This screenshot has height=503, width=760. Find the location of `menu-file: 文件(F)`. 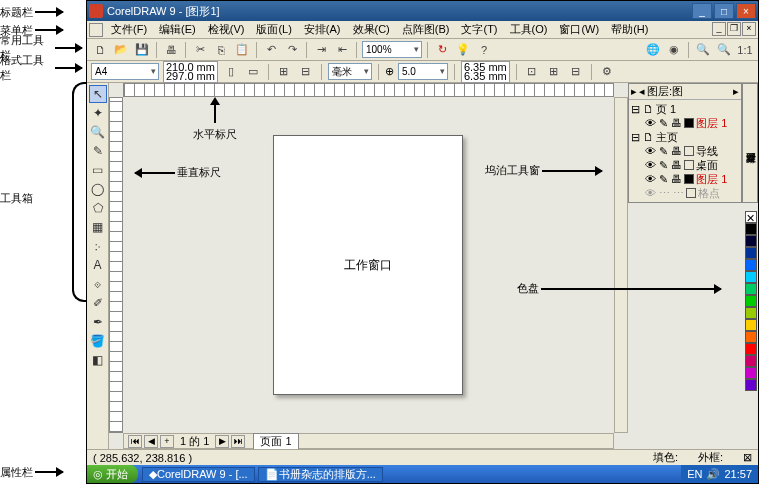

menu-file: 文件(F) is located at coordinates (129, 30).